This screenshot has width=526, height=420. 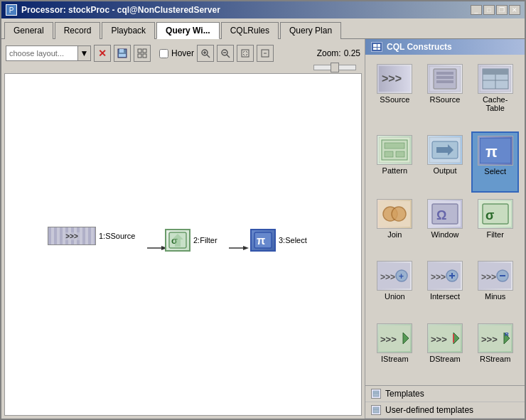 I want to click on node-select: π 3:Select, so click(x=279, y=240).